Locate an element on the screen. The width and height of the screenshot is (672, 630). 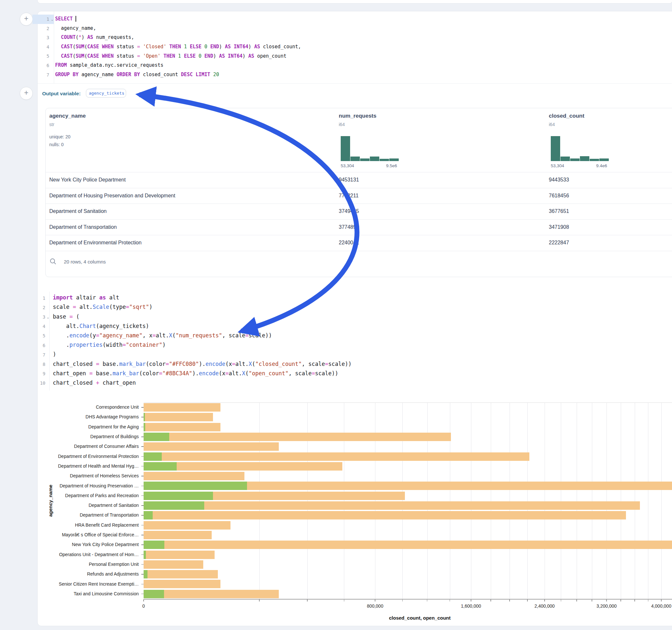
x-axis-line is located at coordinates (408, 599).